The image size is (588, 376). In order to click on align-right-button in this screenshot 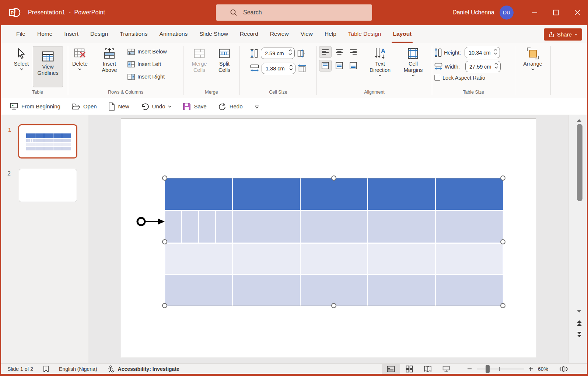, I will do `click(353, 52)`.